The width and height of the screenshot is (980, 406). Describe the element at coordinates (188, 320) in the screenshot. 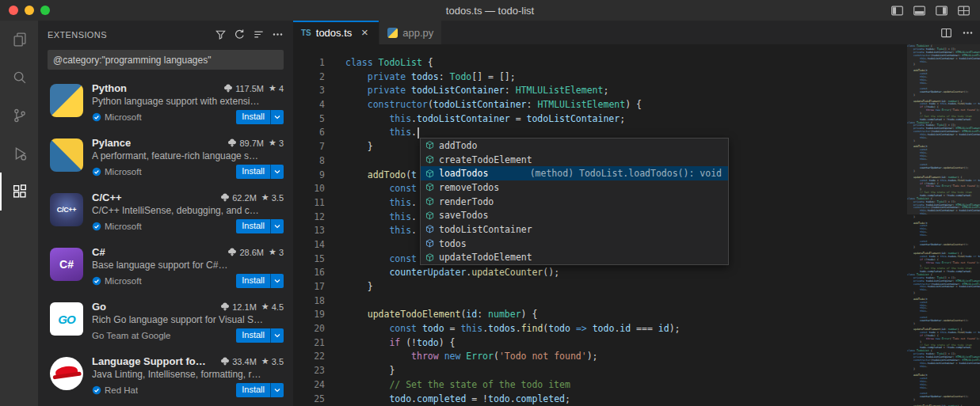

I see `extension-description: Rich Go language support for Visual S…` at that location.